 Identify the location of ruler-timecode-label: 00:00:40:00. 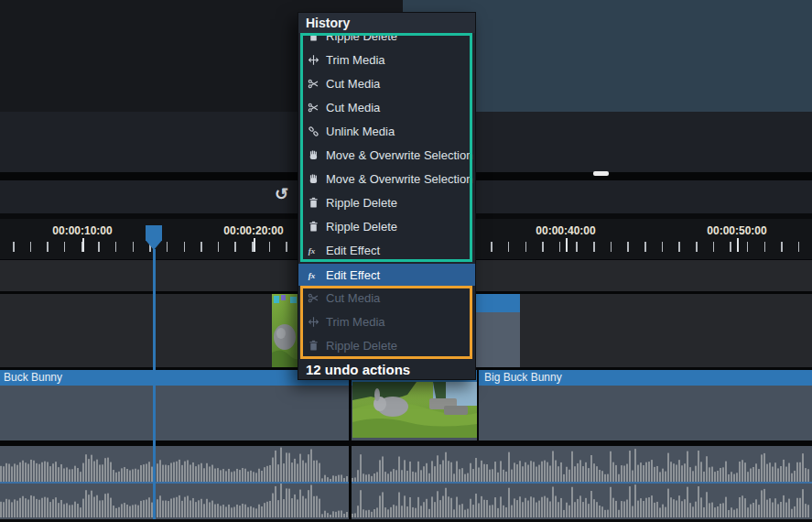
(566, 231).